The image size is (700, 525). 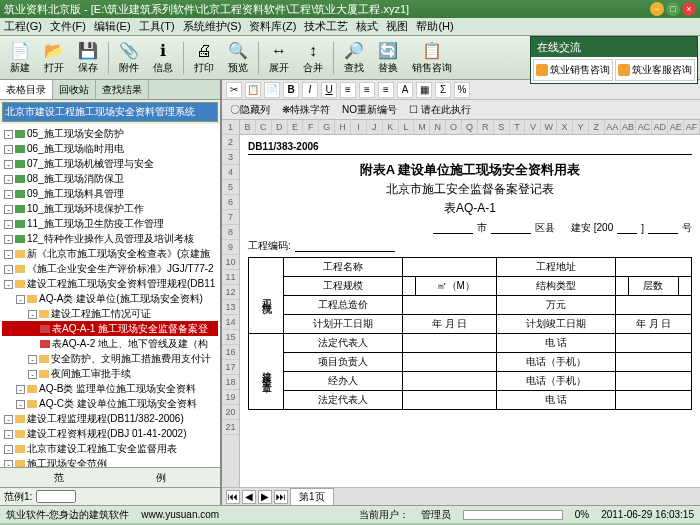 I want to click on menu-item: 视图, so click(x=397, y=26).